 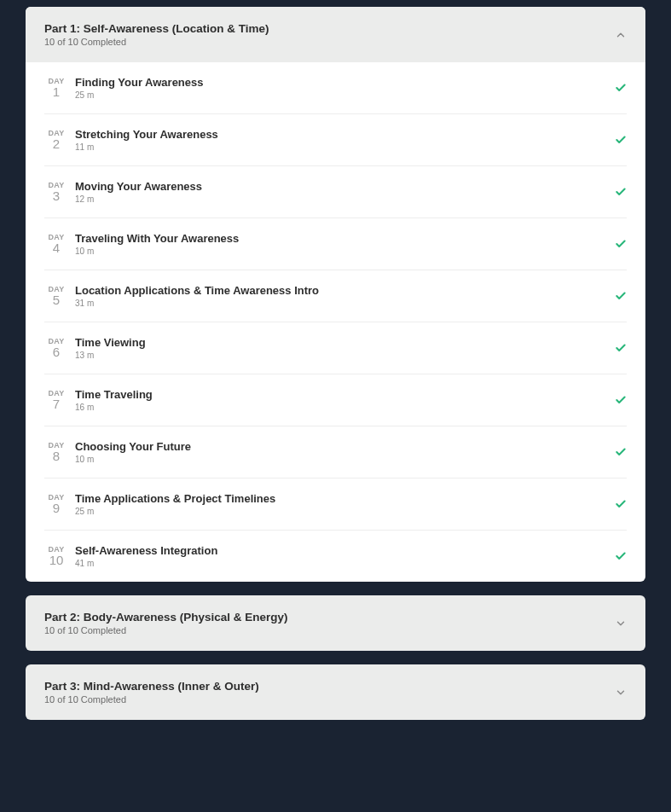 What do you see at coordinates (166, 618) in the screenshot?
I see `section-title: Part 2: Body-Awareness (Physical & Energ…` at bounding box center [166, 618].